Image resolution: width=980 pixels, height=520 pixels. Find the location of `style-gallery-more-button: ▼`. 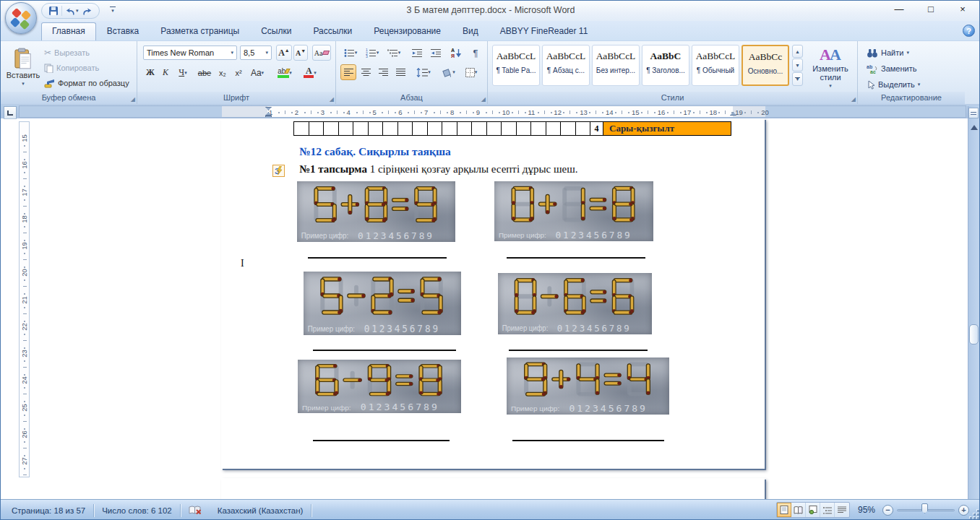

style-gallery-more-button: ▼ is located at coordinates (798, 79).